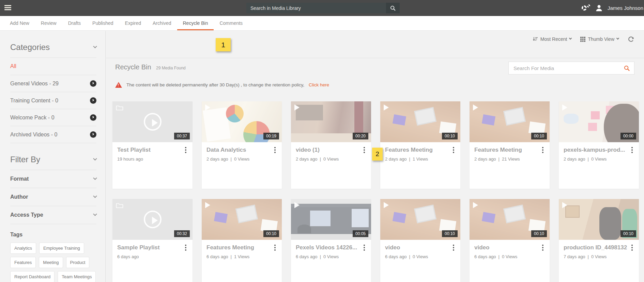  Describe the element at coordinates (103, 23) in the screenshot. I see `tab-published: Published` at that location.